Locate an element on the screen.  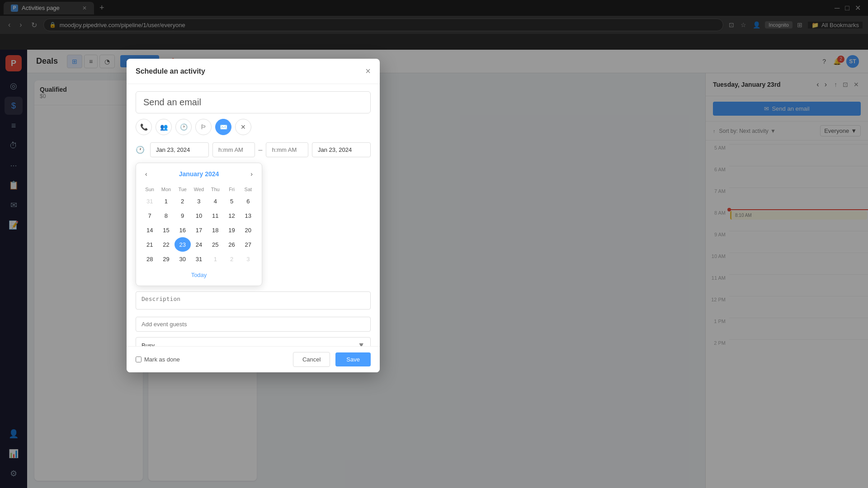
cal-week-1: 31 1 2 3 4 5 6 is located at coordinates (199, 201).